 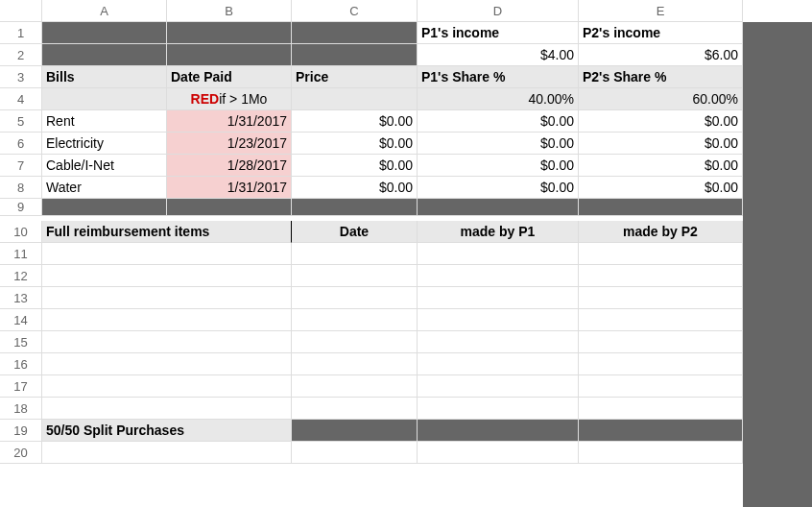 What do you see at coordinates (105, 188) in the screenshot?
I see `cell-A8-bill-name: Water` at bounding box center [105, 188].